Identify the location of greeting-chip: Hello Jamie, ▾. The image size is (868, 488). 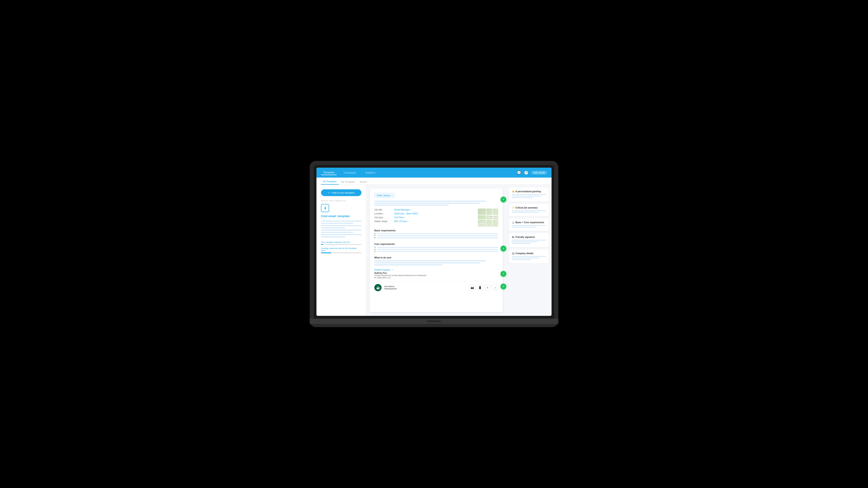
(385, 195).